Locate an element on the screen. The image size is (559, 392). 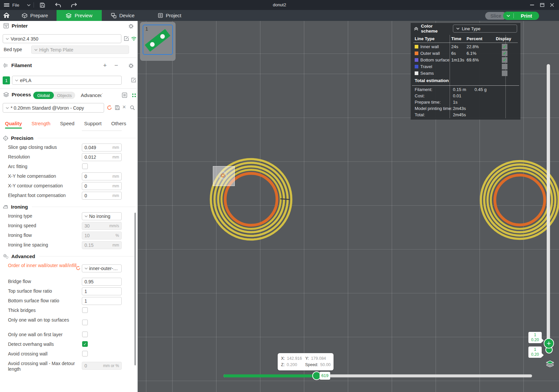
thick-bridges-checkbox is located at coordinates (85, 310).